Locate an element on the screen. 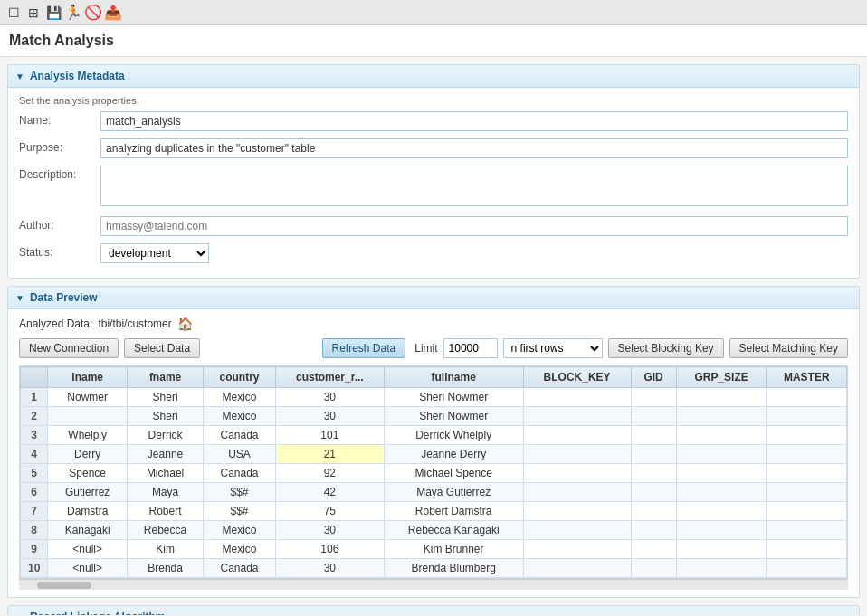 The height and width of the screenshot is (616, 867). horizontal-scrollbar is located at coordinates (434, 584).